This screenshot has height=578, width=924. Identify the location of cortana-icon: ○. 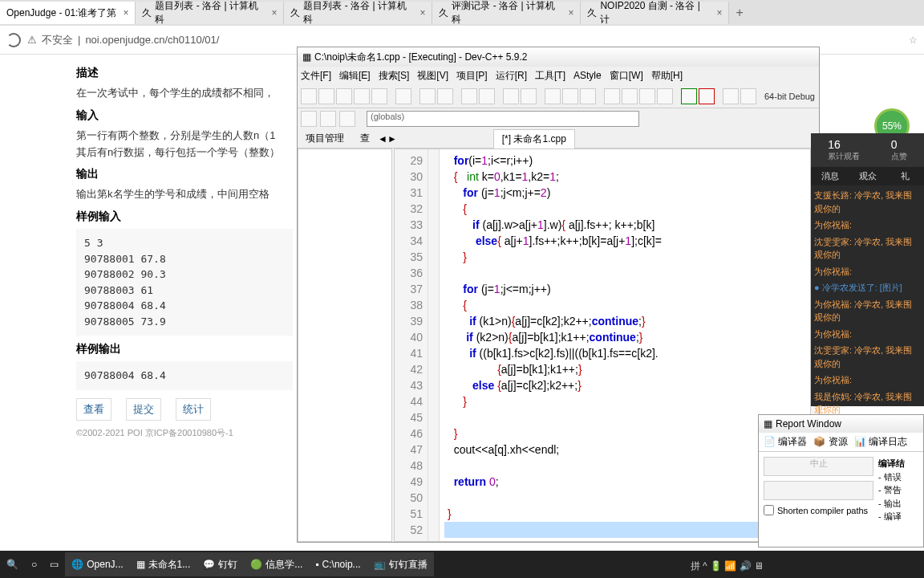
(34, 564).